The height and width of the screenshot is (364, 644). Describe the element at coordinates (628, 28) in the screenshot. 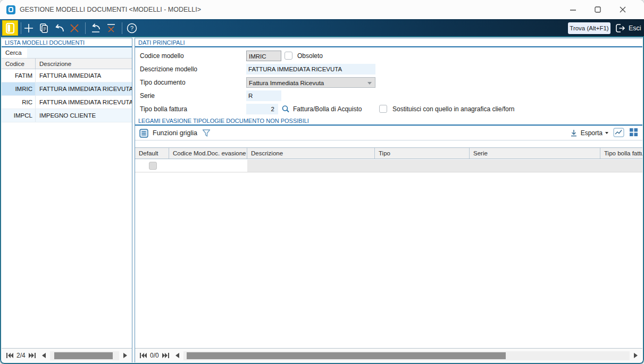

I see `esci-button: Esci` at that location.